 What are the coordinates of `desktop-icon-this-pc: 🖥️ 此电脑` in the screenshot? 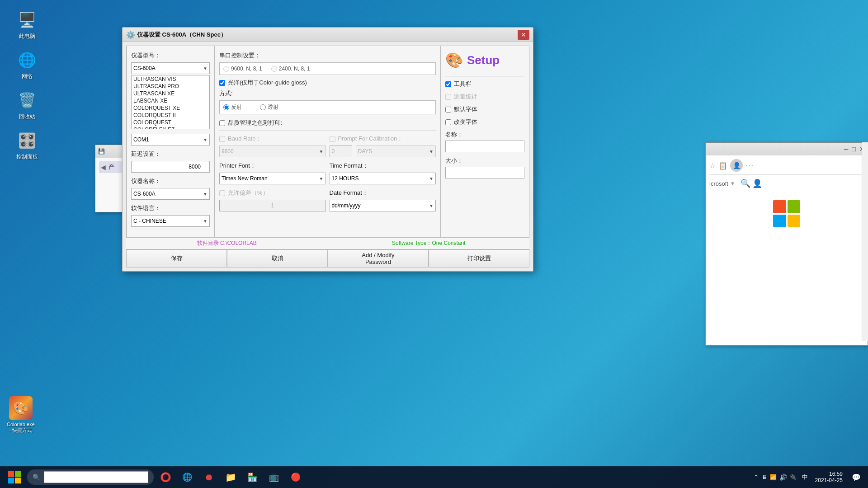 It's located at (27, 24).